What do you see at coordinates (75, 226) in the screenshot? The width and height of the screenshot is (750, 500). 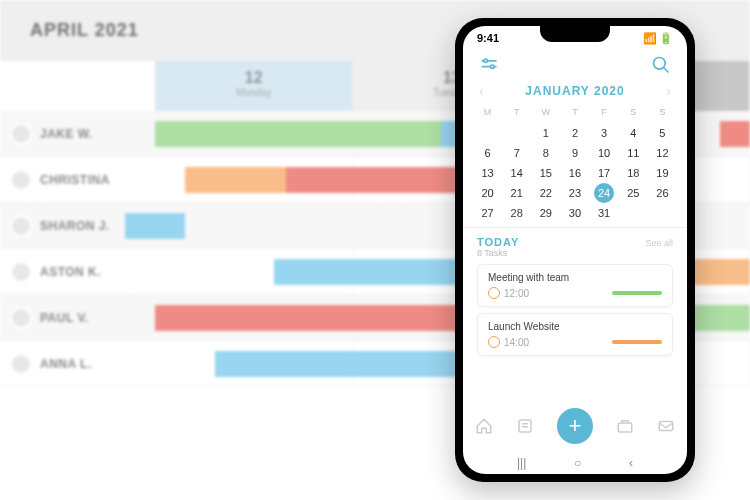 I see `person-name: SHARON J.` at bounding box center [75, 226].